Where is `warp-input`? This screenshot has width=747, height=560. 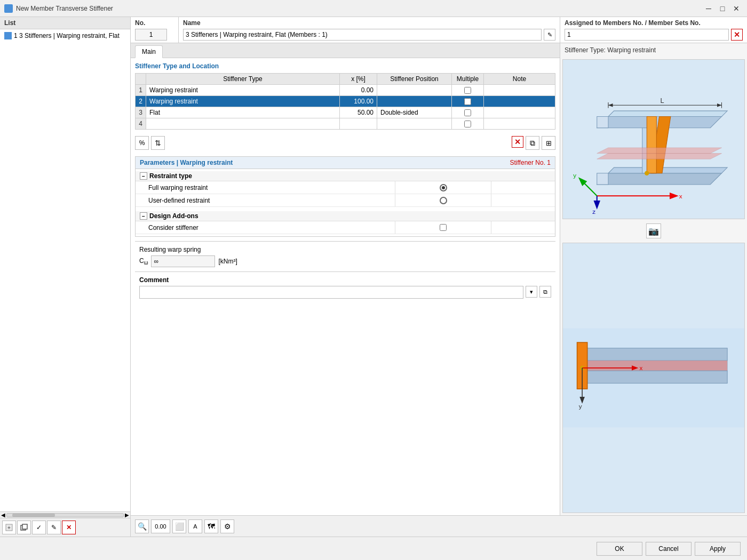 warp-input is located at coordinates (183, 261).